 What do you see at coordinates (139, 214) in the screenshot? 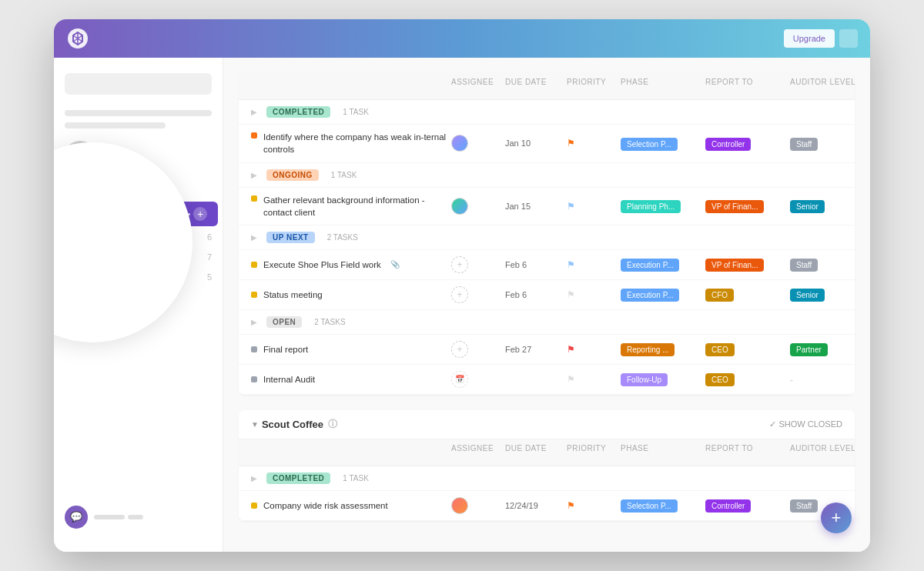
I see `sidebar-item-corporate-audits: Corporate Audits +` at bounding box center [139, 214].